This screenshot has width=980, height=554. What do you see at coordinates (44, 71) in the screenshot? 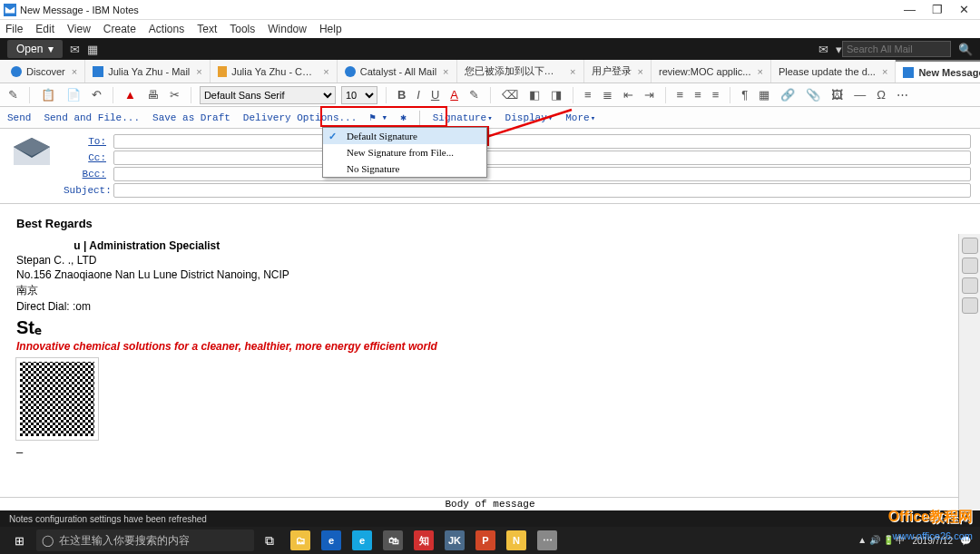
I see `tab-discover: Discover×` at bounding box center [44, 71].